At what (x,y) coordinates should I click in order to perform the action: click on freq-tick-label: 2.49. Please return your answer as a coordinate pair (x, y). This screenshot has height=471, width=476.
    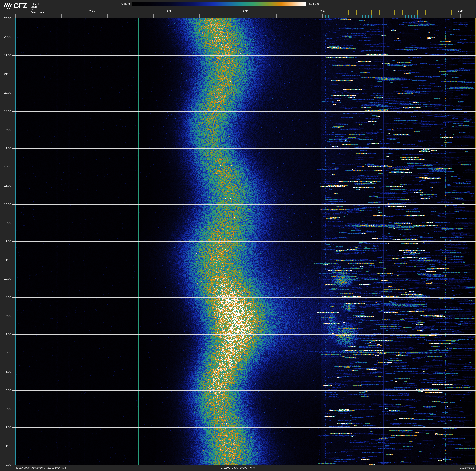
    Looking at the image, I should click on (461, 11).